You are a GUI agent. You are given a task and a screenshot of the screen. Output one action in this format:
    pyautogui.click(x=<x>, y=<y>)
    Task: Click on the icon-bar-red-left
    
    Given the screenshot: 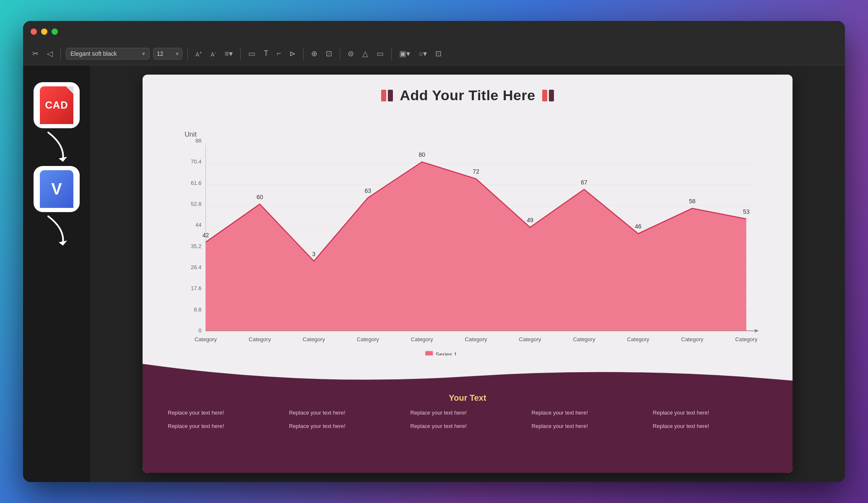 What is the action you would take?
    pyautogui.click(x=384, y=96)
    